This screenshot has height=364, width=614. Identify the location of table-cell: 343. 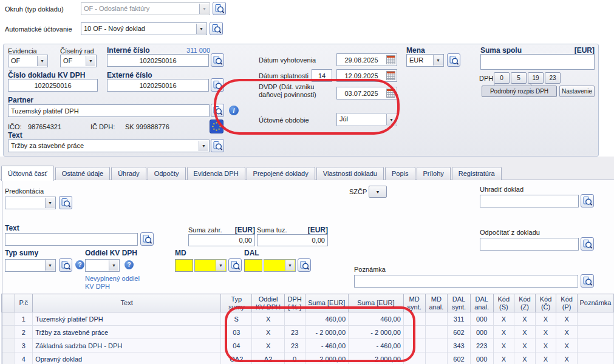
(459, 346).